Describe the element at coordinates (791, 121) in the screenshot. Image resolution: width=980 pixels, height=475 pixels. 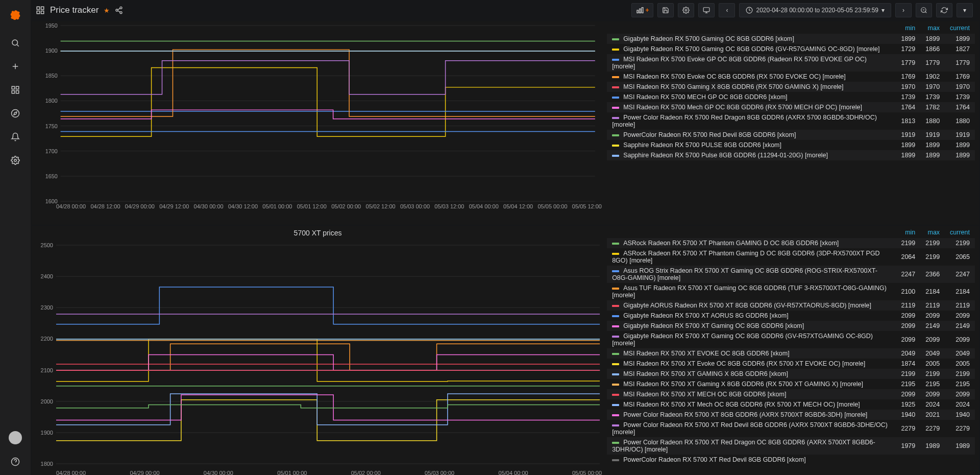
I see `legend-row: Power Color Radeon RX 5700 Red Dragon 8G…` at that location.